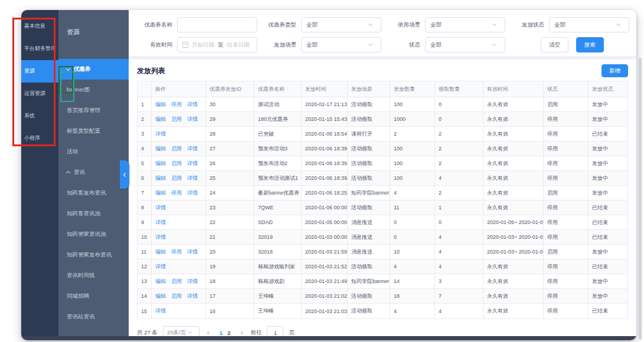 This screenshot has height=342, width=644. Describe the element at coordinates (615, 71) in the screenshot. I see `add-button: 新增` at that location.